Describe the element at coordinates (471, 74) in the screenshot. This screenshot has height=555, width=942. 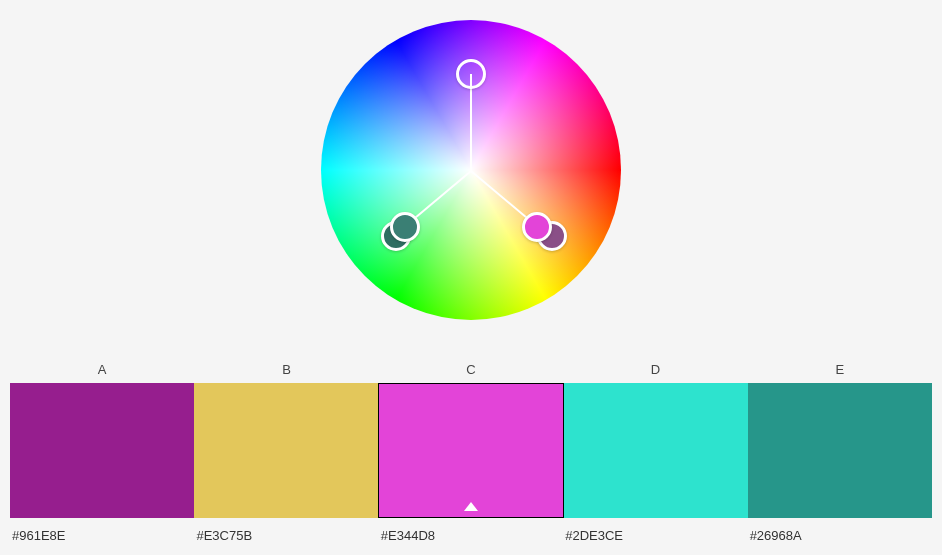
I see `handle-top` at that location.